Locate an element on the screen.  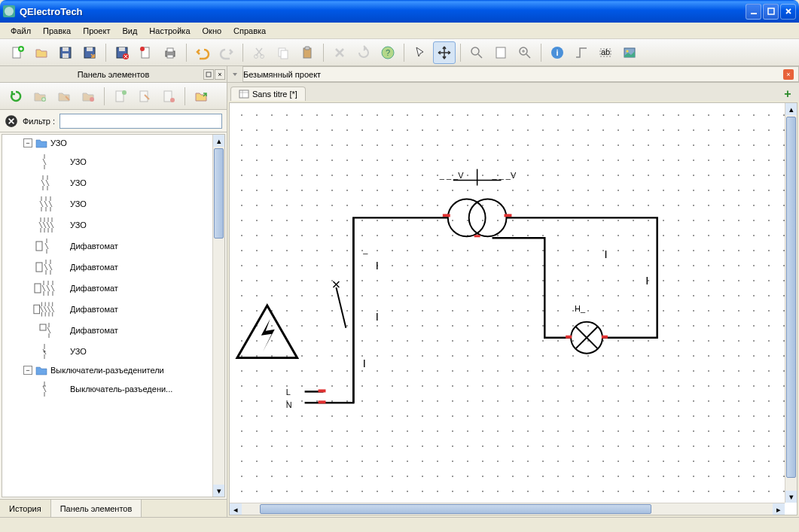
window-maximize-button is located at coordinates (771, 12).